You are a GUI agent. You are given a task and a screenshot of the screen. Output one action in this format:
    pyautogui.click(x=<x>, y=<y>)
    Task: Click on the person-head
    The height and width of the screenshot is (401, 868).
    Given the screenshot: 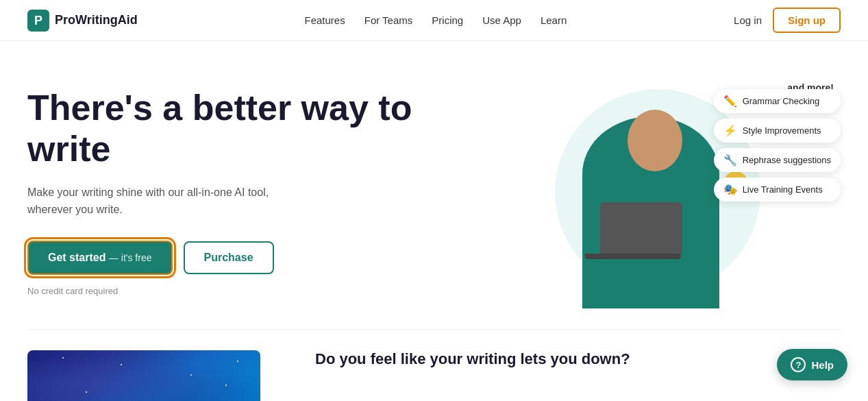 What is the action you would take?
    pyautogui.click(x=655, y=141)
    